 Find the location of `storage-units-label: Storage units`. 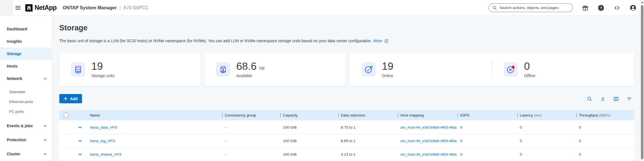

storage-units-label: Storage units is located at coordinates (103, 76).